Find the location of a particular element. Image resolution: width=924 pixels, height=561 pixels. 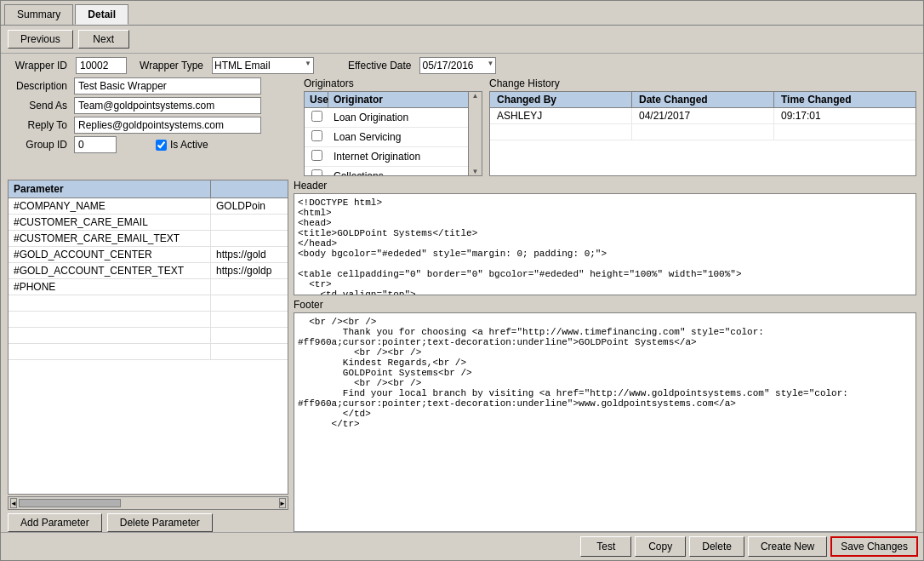

change-history-panel: Change History Changed By Date Changed T… is located at coordinates (703, 127).